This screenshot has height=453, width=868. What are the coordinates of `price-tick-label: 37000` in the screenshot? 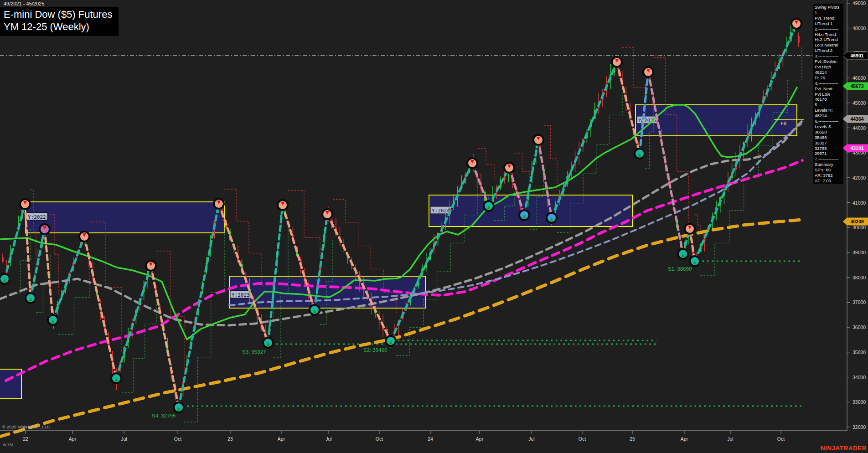 It's located at (859, 302).